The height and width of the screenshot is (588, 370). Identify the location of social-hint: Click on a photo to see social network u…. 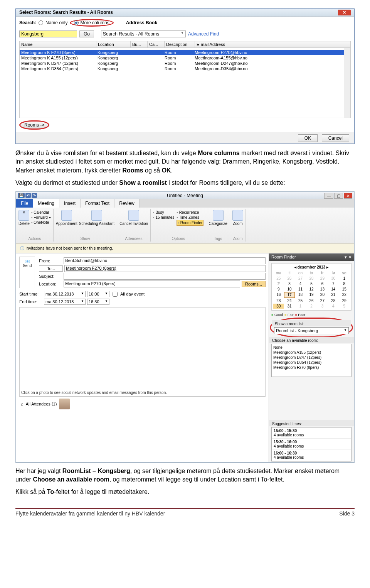
(94, 393).